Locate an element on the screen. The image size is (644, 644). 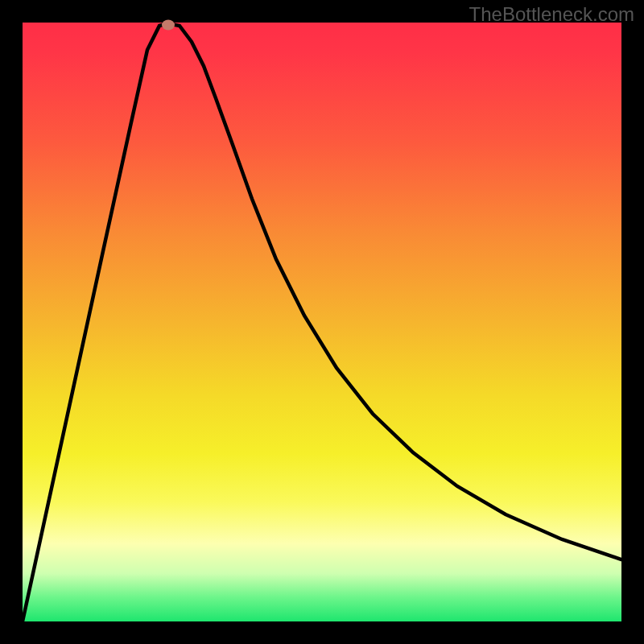
optimal-point-marker is located at coordinates (168, 26).